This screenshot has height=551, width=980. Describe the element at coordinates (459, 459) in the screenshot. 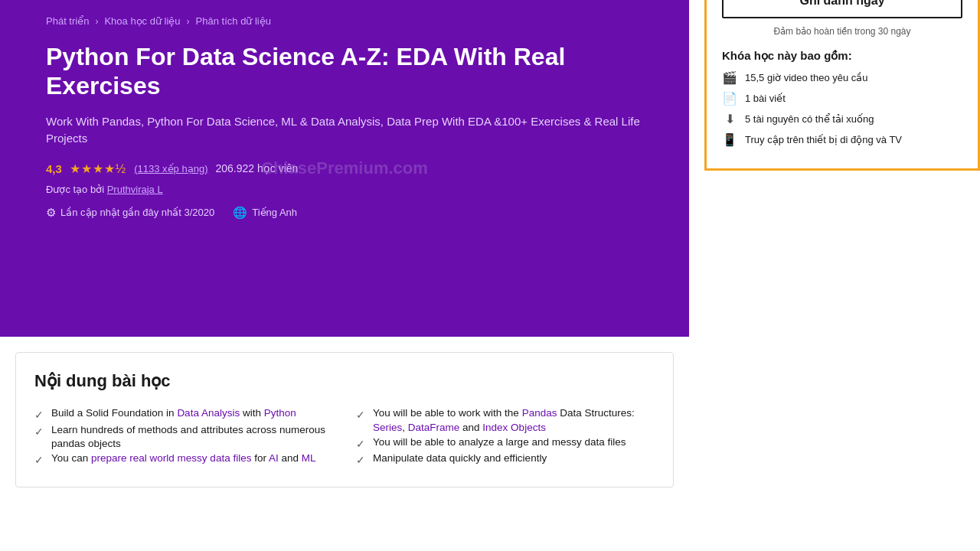

I see `check-text: Manipulate data quickly and efficiently` at that location.